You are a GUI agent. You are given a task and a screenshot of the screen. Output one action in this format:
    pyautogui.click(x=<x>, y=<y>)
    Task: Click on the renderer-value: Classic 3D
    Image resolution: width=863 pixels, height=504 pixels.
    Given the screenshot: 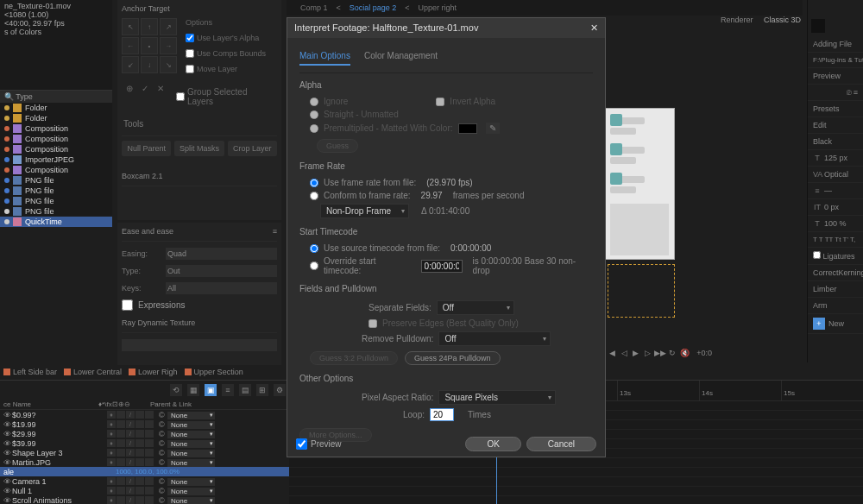 What is the action you would take?
    pyautogui.click(x=782, y=20)
    